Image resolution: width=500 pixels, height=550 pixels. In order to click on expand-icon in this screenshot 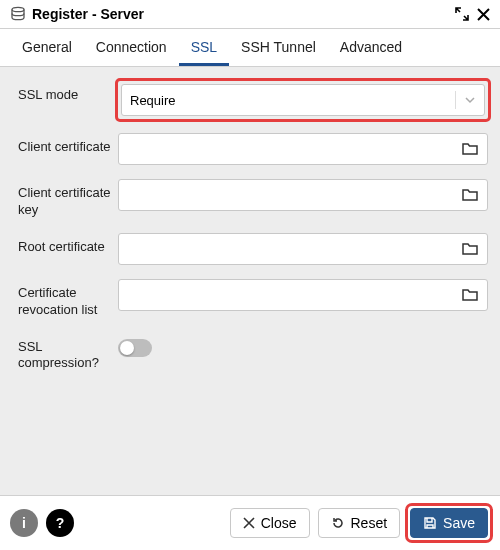, I will do `click(462, 14)`.